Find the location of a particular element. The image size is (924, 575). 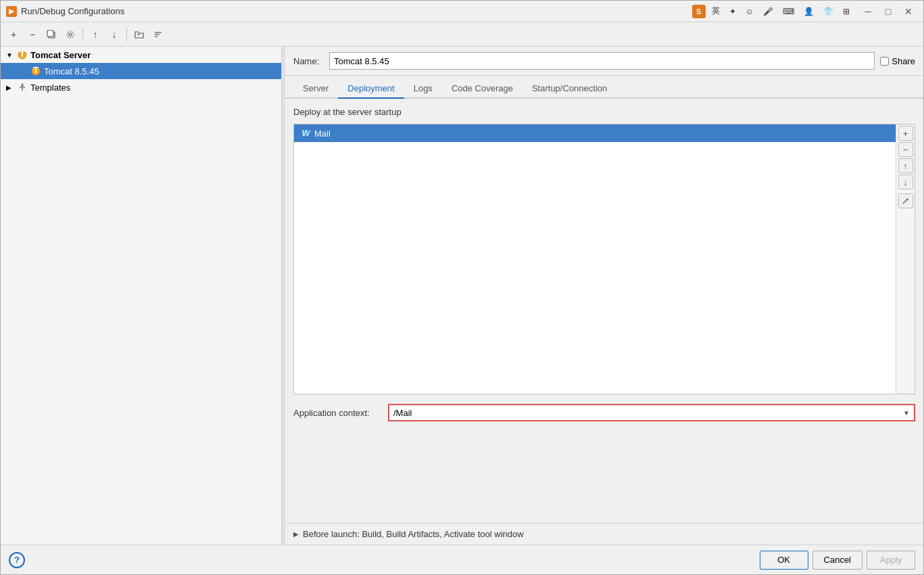

ime-mic-btn: 🎤 is located at coordinates (768, 12).